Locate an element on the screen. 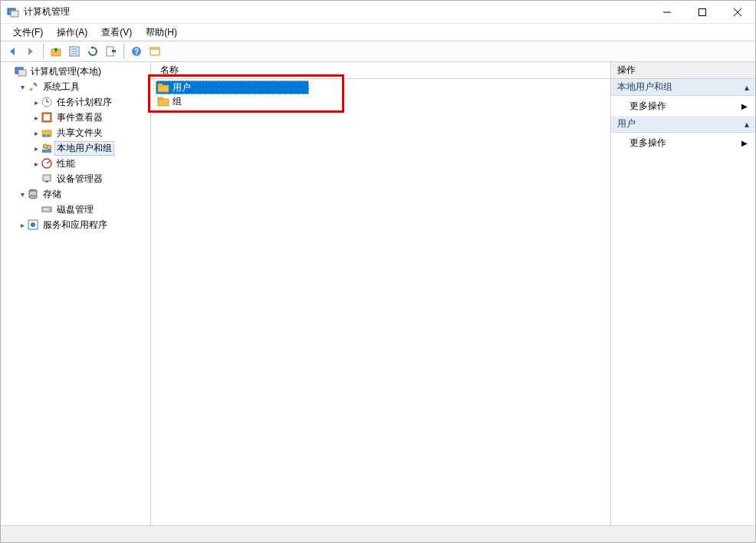 The height and width of the screenshot is (543, 756). tree-label: 性能 is located at coordinates (66, 164).